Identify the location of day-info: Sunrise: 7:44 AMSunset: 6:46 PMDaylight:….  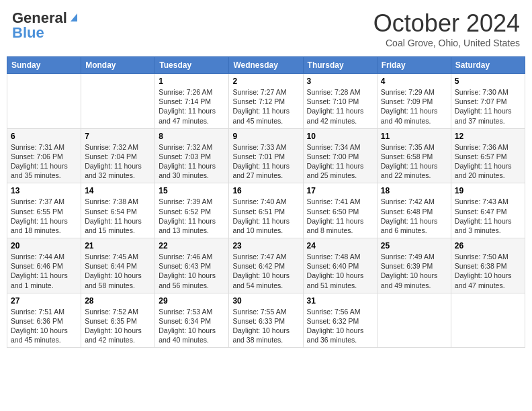
(44, 271).